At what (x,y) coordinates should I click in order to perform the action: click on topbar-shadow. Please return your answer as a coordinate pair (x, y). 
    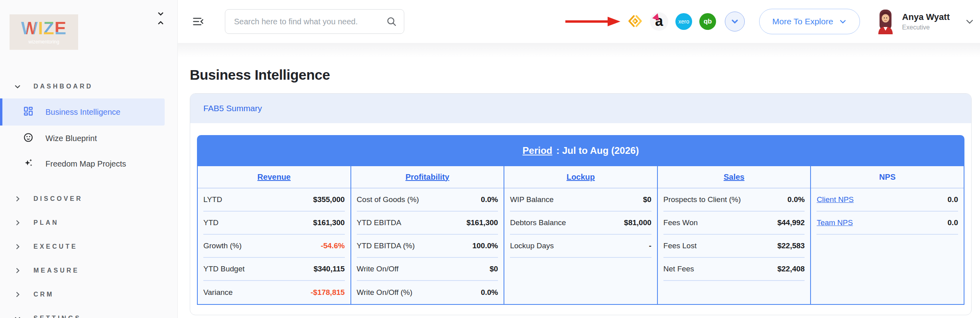
    Looking at the image, I should click on (579, 50).